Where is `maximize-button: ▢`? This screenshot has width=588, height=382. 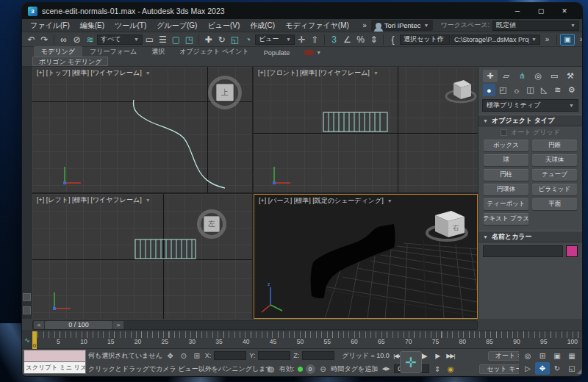
maximize-button: ▢ is located at coordinates (541, 11).